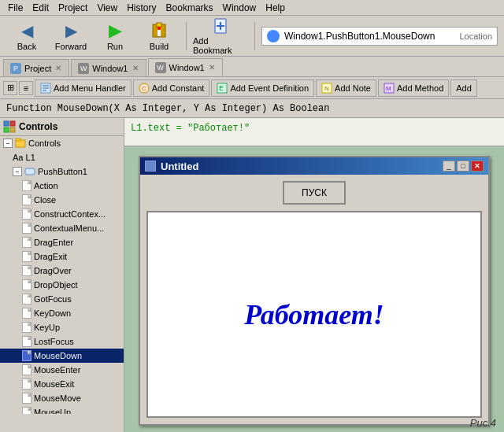  I want to click on dragover-label: DragOver, so click(53, 271).